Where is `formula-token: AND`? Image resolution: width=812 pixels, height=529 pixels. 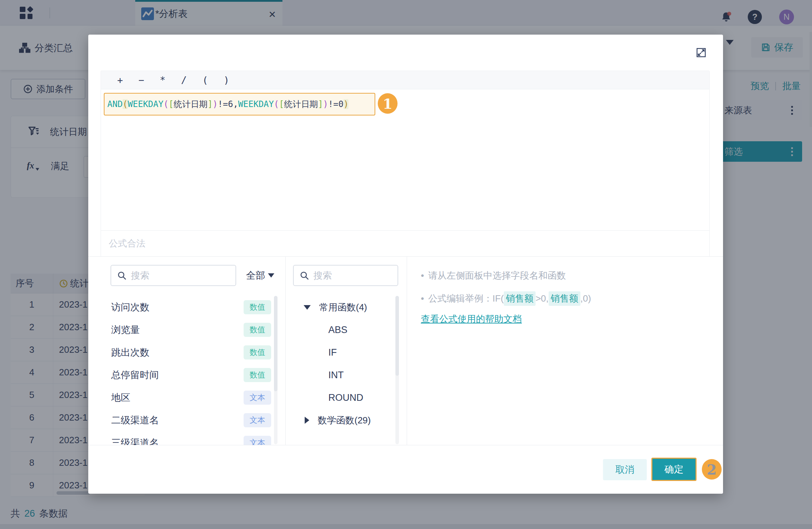
formula-token: AND is located at coordinates (115, 104).